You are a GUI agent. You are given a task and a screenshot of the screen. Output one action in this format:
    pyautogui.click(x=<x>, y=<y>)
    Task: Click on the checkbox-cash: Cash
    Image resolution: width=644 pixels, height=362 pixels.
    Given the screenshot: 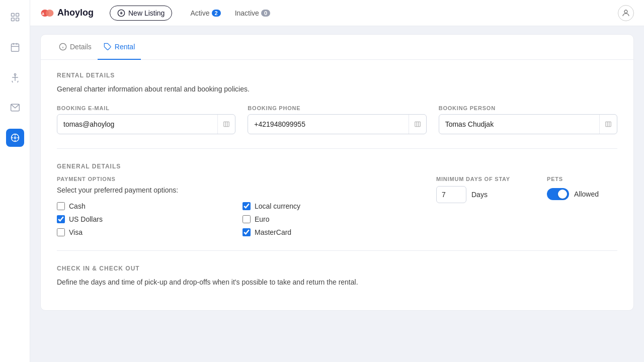 What is the action you would take?
    pyautogui.click(x=144, y=206)
    